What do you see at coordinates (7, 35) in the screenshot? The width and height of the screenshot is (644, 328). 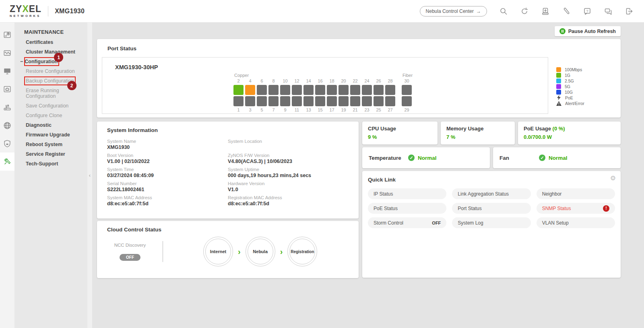 I see `dashboard-icon` at bounding box center [7, 35].